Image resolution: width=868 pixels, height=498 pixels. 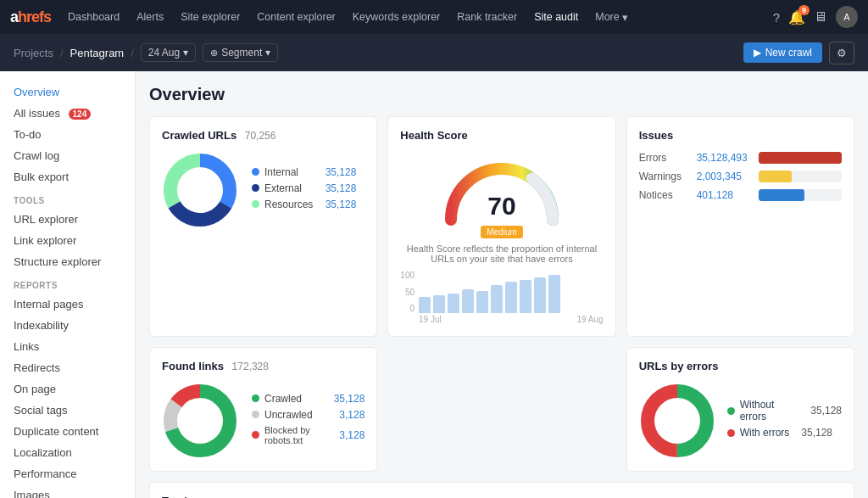 I want to click on issue-errors-value: 35,128,493, so click(x=724, y=158).